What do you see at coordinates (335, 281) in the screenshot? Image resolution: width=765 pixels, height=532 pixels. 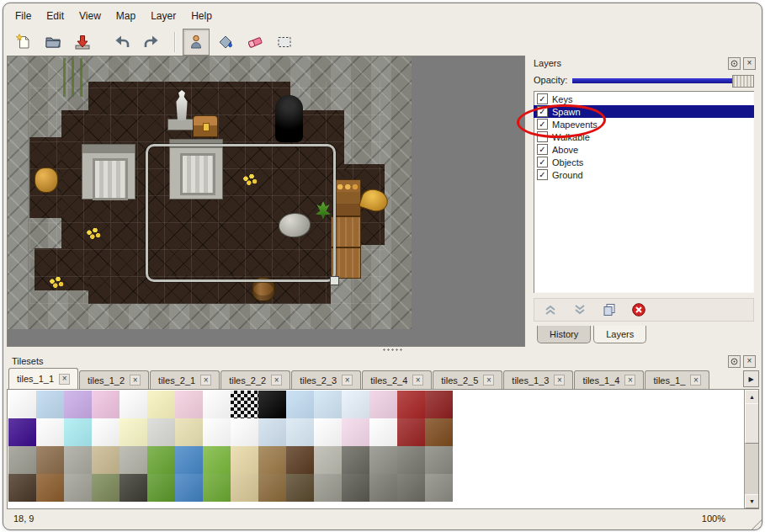 I see `selection-resize-handle` at bounding box center [335, 281].